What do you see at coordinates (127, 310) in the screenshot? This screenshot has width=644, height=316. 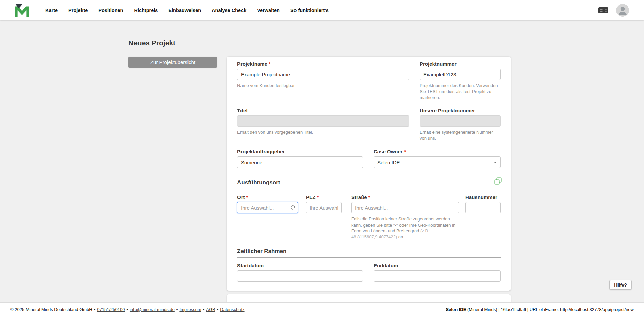 I see `footer-left: © 2025 Mineral Minds Deutschland GmbH • …` at bounding box center [127, 310].